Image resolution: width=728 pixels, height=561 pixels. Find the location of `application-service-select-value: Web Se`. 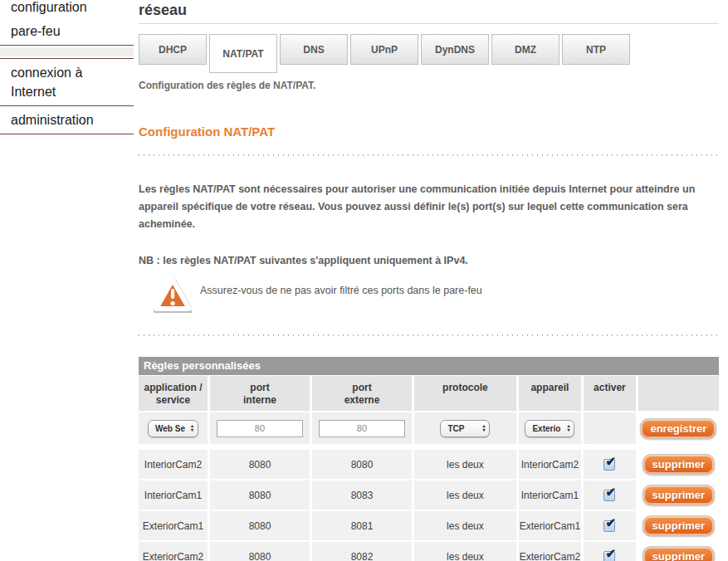

application-service-select-value: Web Se is located at coordinates (170, 428).